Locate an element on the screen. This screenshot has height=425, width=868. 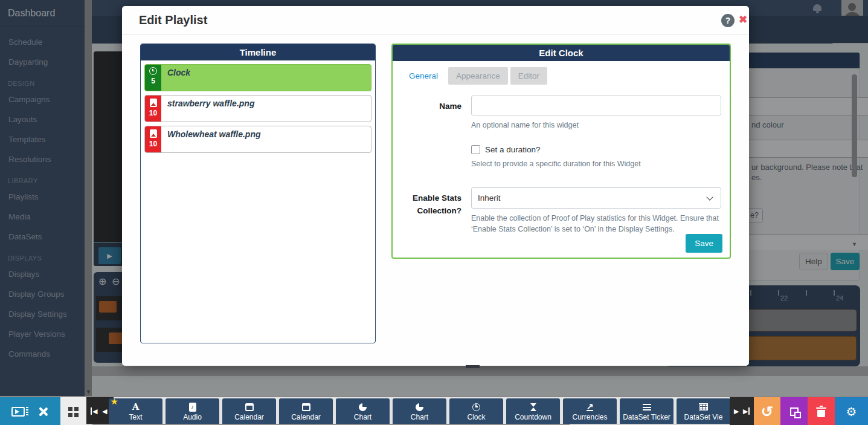
multi-select-icon is located at coordinates (794, 412).